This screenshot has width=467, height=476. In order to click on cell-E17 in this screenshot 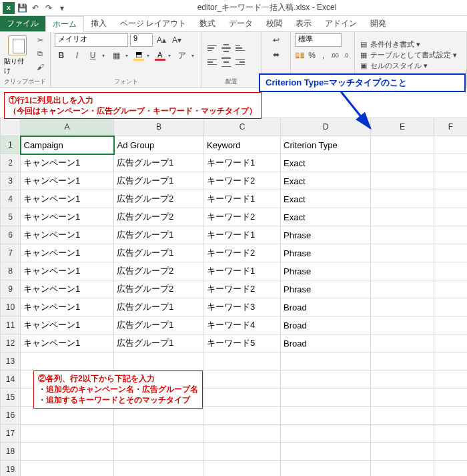, I will do `click(403, 434)`.